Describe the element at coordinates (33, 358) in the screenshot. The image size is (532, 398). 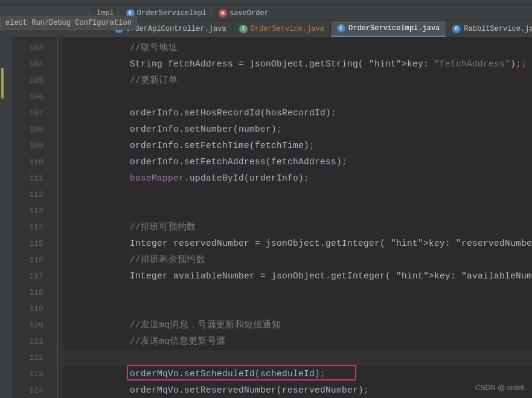
I see `line-number: 122` at that location.